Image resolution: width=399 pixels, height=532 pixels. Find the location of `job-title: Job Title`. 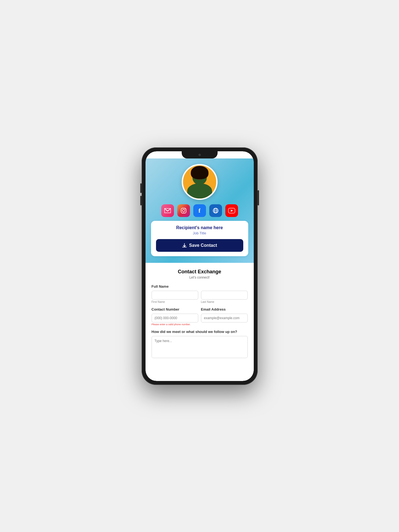

job-title: Job Title is located at coordinates (200, 233).